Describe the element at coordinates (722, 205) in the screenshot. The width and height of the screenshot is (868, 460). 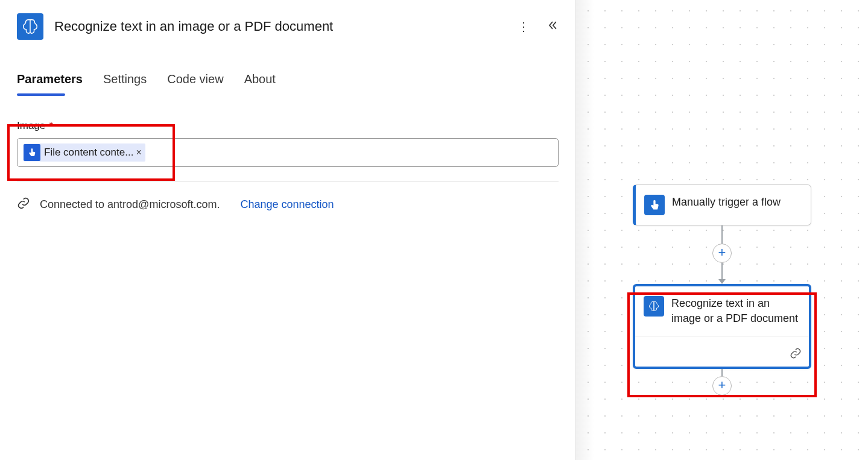
I see `node-trigger: Manually trigger a flow` at that location.